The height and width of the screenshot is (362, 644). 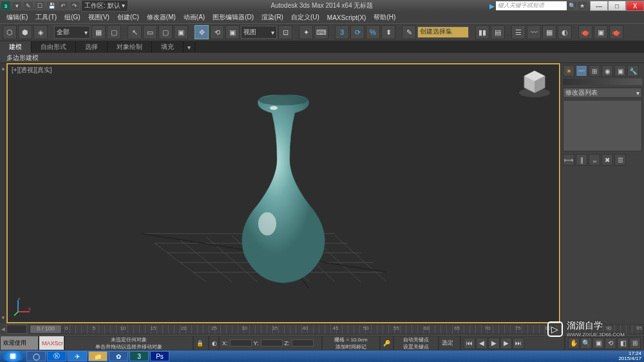 What do you see at coordinates (603, 126) in the screenshot?
I see `modifier-stack` at bounding box center [603, 126].